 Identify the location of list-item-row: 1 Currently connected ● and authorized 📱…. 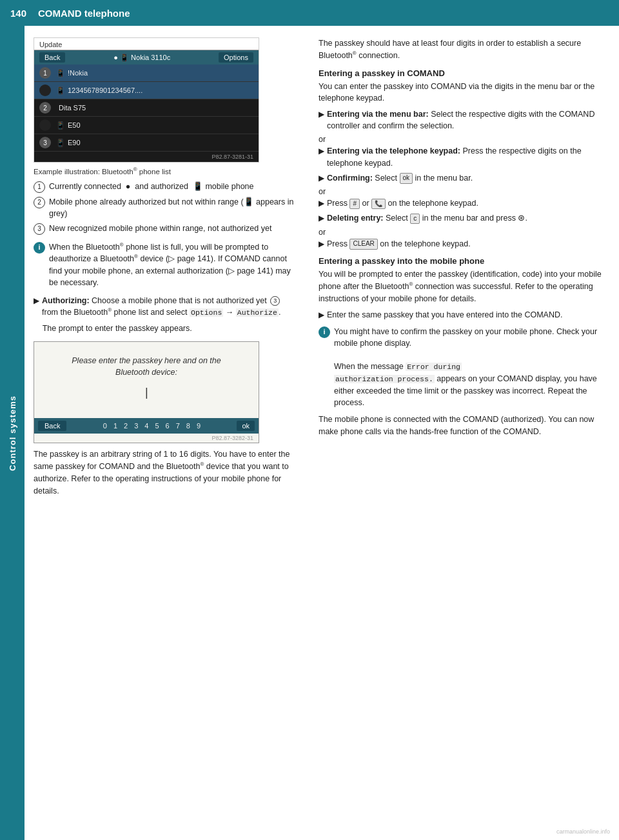
(166, 187).